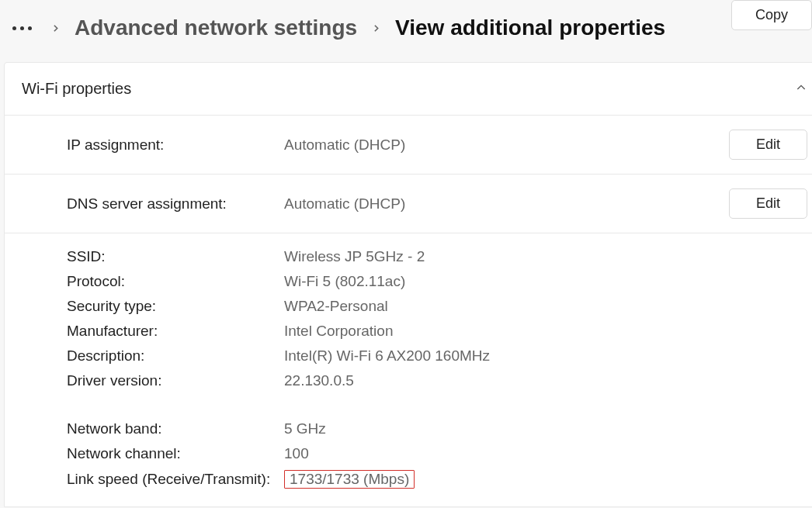  What do you see at coordinates (506, 145) in the screenshot?
I see `ip-assignment-value: Automatic (DHCP)` at bounding box center [506, 145].